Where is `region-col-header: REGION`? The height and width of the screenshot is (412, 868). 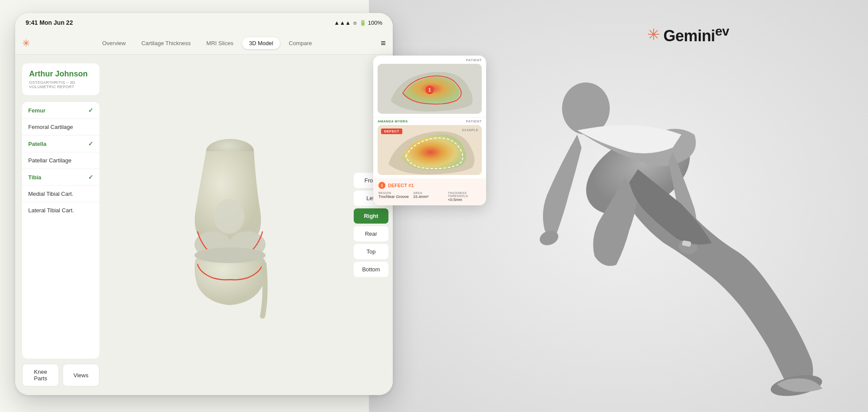 region-col-header: REGION is located at coordinates (395, 193).